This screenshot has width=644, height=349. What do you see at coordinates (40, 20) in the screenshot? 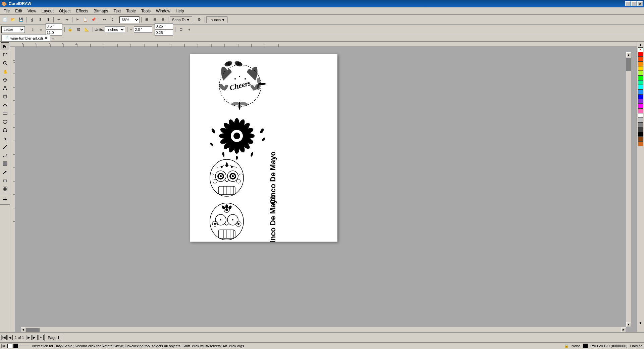
I see `import-button: ⬇` at bounding box center [40, 20].